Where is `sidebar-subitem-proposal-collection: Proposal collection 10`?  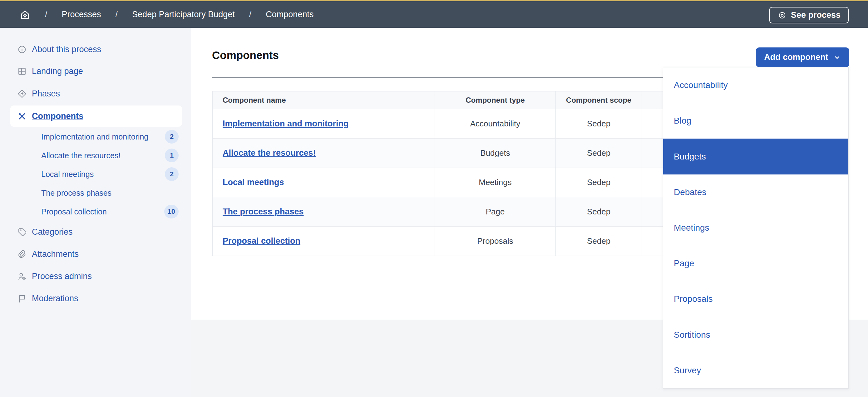 sidebar-subitem-proposal-collection: Proposal collection 10 is located at coordinates (110, 211).